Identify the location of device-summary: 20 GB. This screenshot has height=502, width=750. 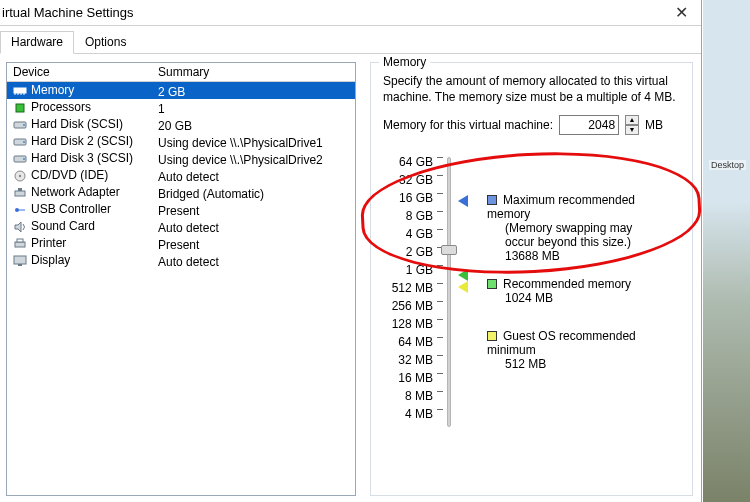
(254, 124).